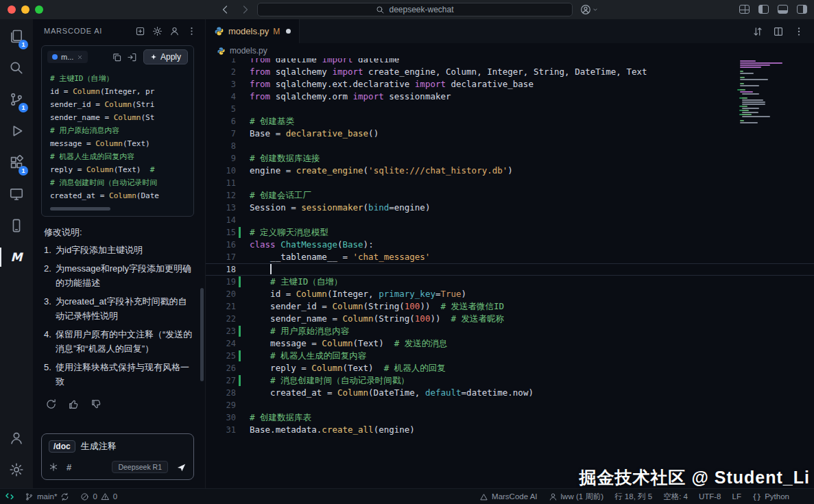 The image size is (814, 504). I want to click on account-button, so click(16, 438).